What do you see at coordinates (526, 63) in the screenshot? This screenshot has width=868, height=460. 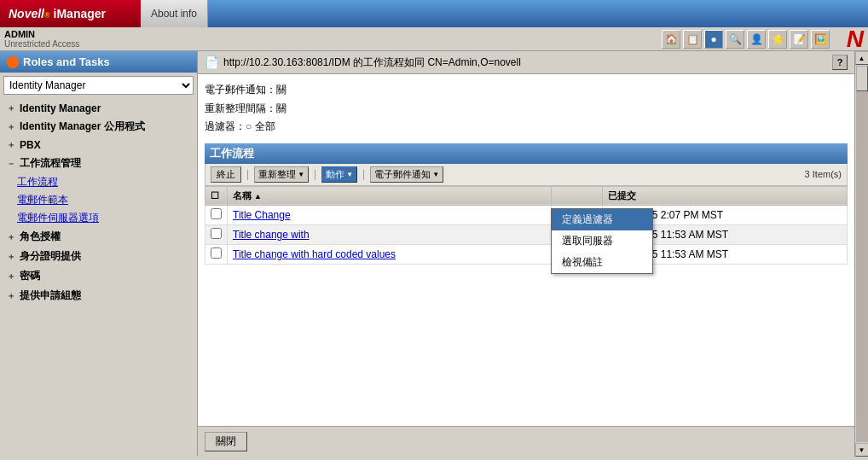 I see `content-header: 📄 http://10.2.30.163:8081/IDM 的工作流程如同 CN…` at bounding box center [526, 63].